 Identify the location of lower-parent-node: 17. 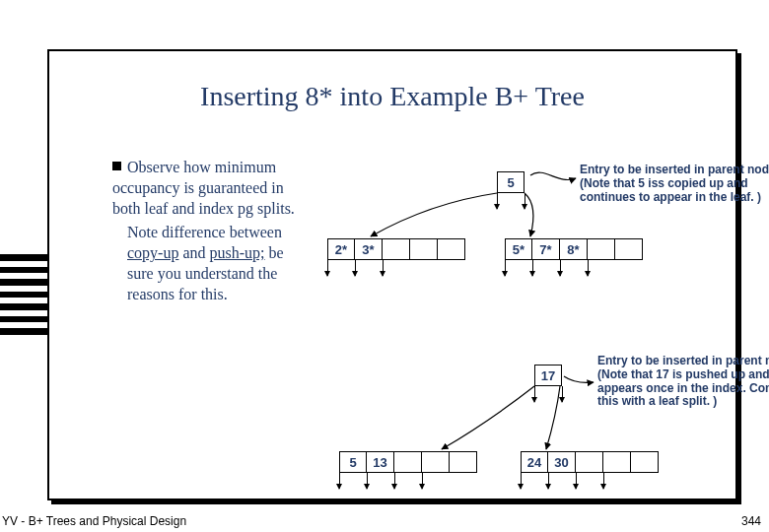
(548, 375).